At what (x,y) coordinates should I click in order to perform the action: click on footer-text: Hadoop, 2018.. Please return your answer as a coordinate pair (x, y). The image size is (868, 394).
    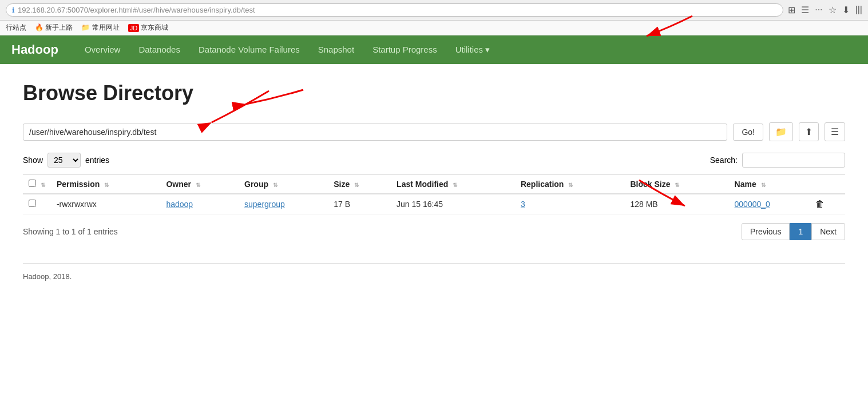
    Looking at the image, I should click on (47, 277).